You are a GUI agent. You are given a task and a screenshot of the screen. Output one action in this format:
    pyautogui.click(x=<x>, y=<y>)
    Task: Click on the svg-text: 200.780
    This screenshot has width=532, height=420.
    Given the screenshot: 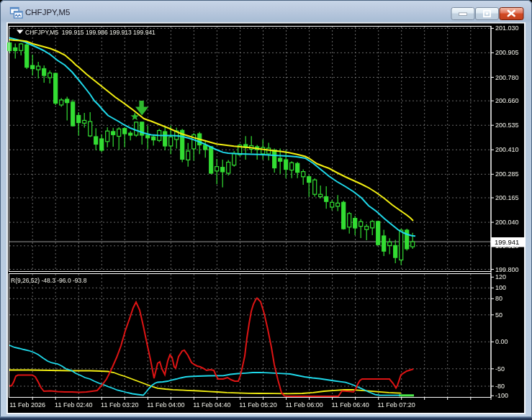 What is the action you would take?
    pyautogui.click(x=507, y=78)
    